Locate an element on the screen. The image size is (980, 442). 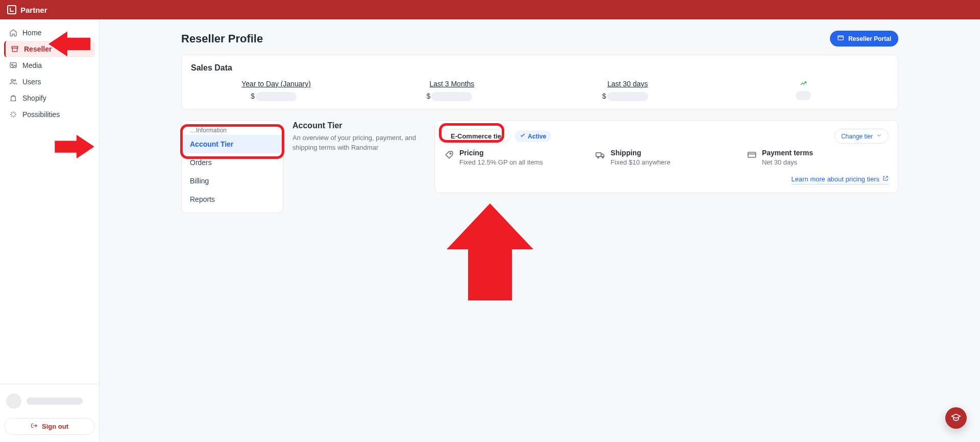
check-icon is located at coordinates (523, 136).